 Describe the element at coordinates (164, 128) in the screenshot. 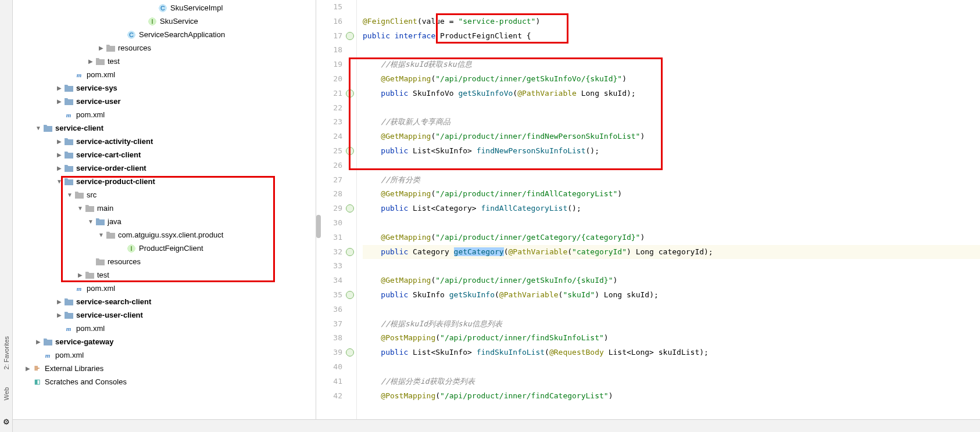

I see `tree-item: ▼service-client` at that location.